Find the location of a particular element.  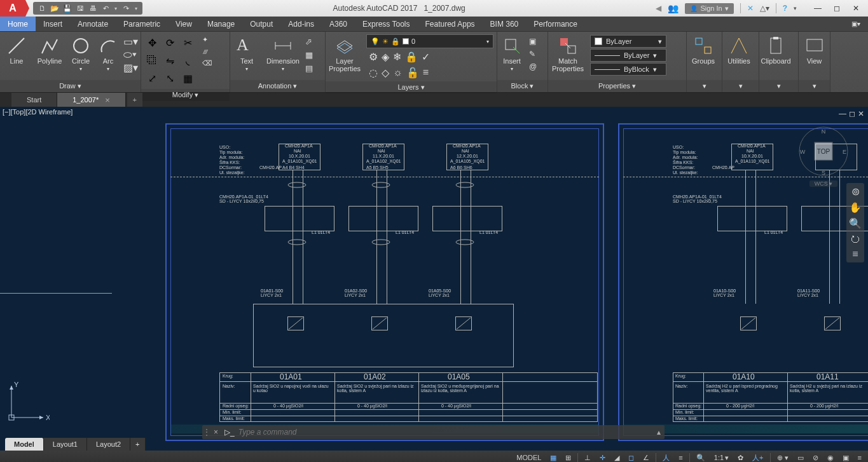

vp-close-icon: ✕ is located at coordinates (861, 114).